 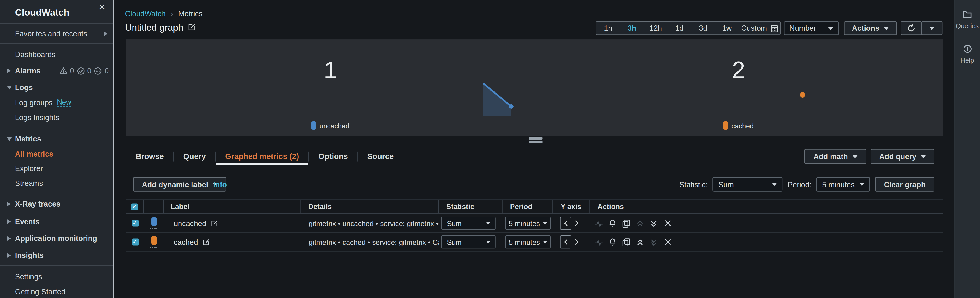 What do you see at coordinates (56, 239) in the screenshot?
I see `sidebar-item-application-monitoring: Application monitoring` at bounding box center [56, 239].